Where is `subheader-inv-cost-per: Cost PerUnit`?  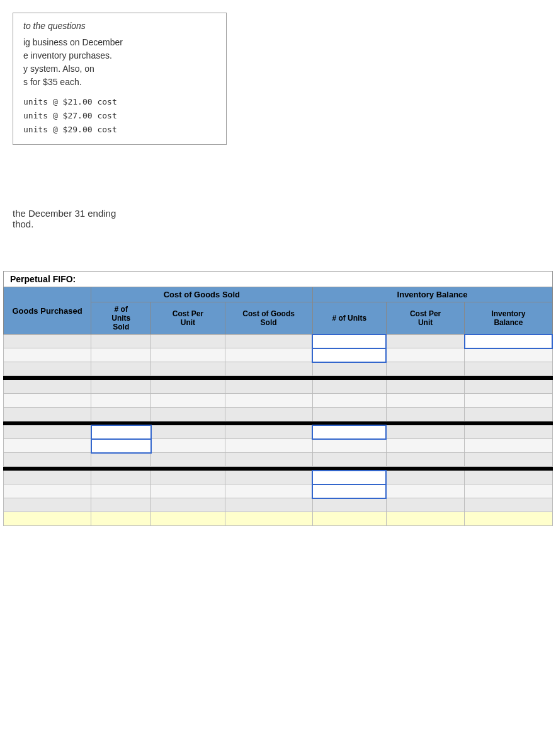 subheader-inv-cost-per: Cost PerUnit is located at coordinates (426, 319).